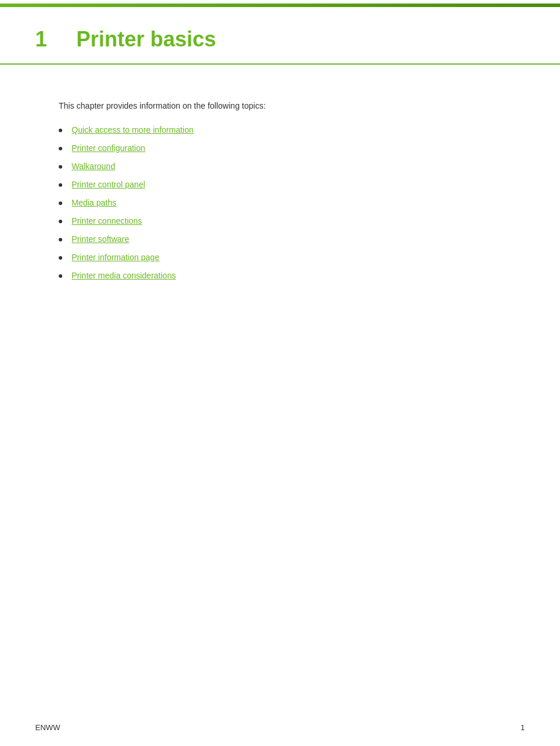  What do you see at coordinates (47, 39) in the screenshot?
I see `chapter-number: 1` at bounding box center [47, 39].